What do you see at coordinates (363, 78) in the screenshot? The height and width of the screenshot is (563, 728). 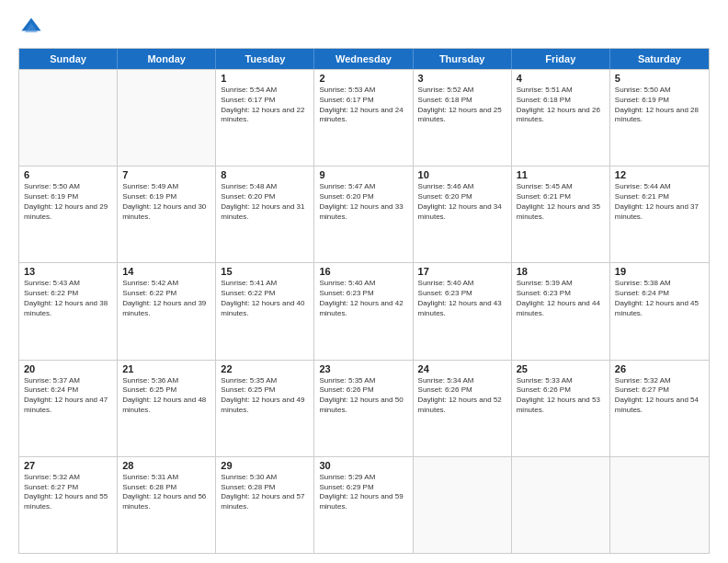 I see `day-number: 2` at bounding box center [363, 78].